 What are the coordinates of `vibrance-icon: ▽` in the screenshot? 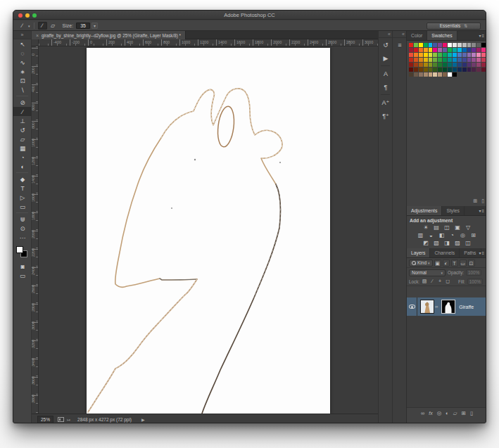 It's located at (468, 228).